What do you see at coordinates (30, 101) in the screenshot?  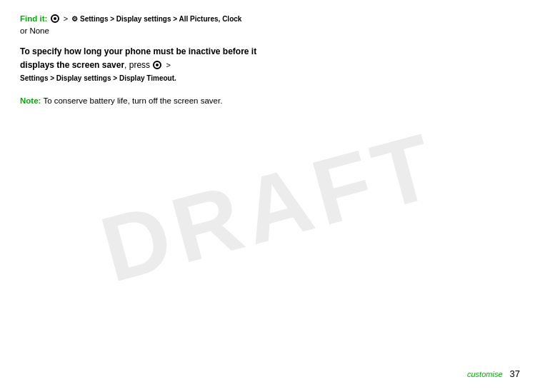 I see `note-label: Note:` at bounding box center [30, 101].